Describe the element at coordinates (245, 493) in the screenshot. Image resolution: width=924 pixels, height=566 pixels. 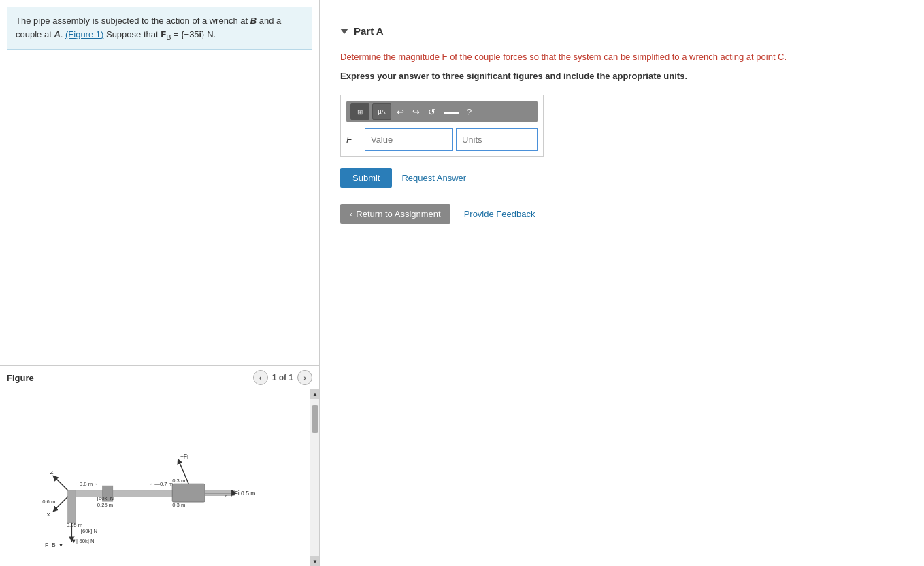
I see `svg-text: Fi 0.5 m` at that location.